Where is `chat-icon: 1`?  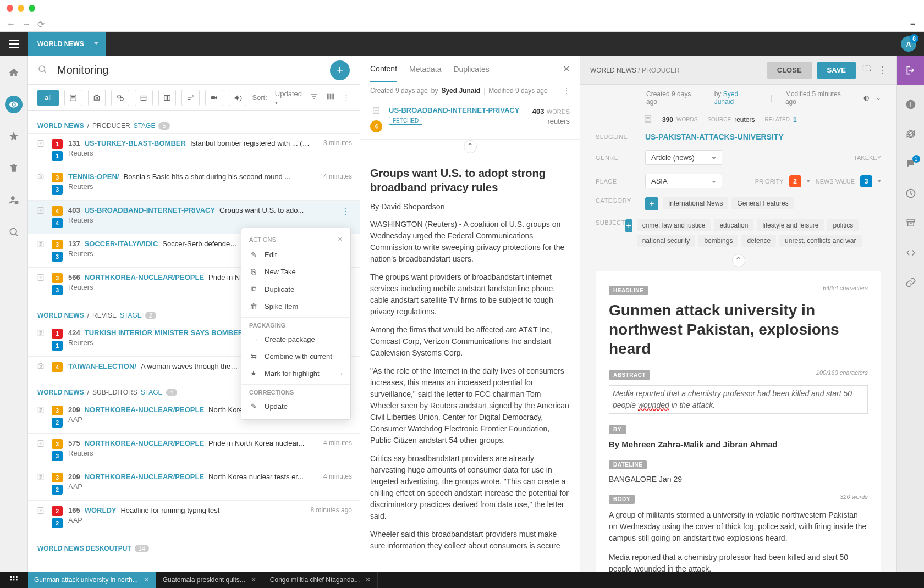 chat-icon: 1 is located at coordinates (911, 164).